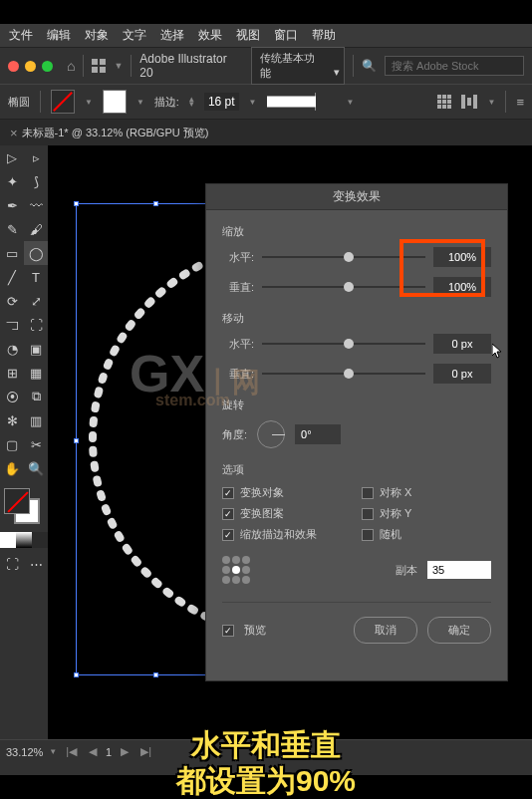 Image resolution: width=532 pixels, height=799 pixels. I want to click on checkbox-label: 对称 Y, so click(396, 514).